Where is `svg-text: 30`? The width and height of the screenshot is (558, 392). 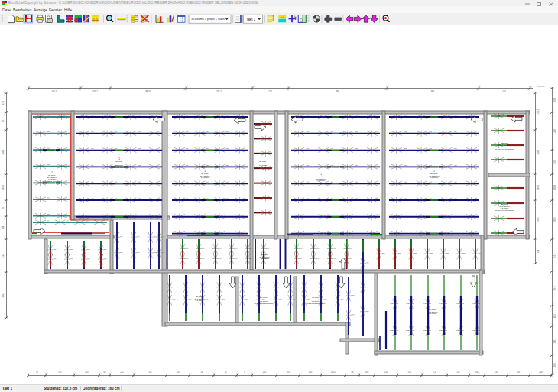 svg-text: 30 is located at coordinates (518, 372).